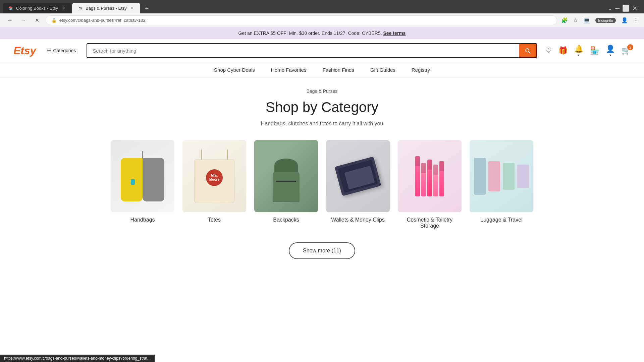  I want to click on category-label-cosmetic: Cosmetic & Toiletry Storage, so click(430, 223).